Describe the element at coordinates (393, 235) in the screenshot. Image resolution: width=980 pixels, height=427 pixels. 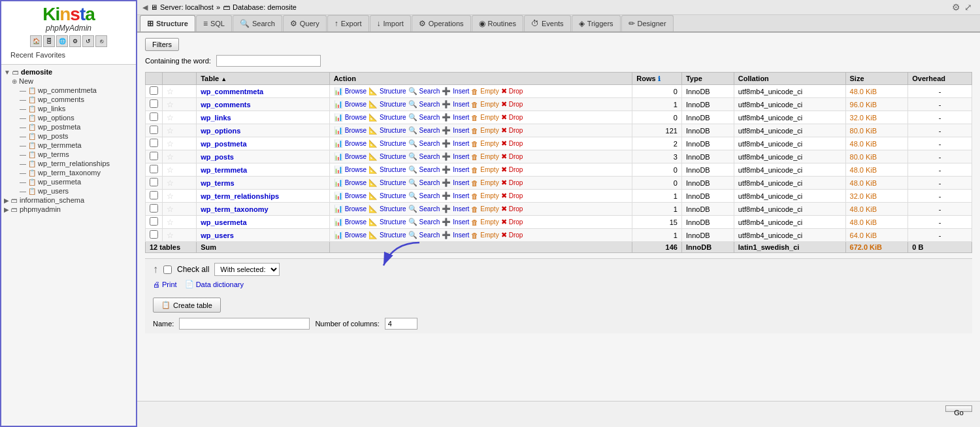
I see `structure-link-11: Structure` at that location.